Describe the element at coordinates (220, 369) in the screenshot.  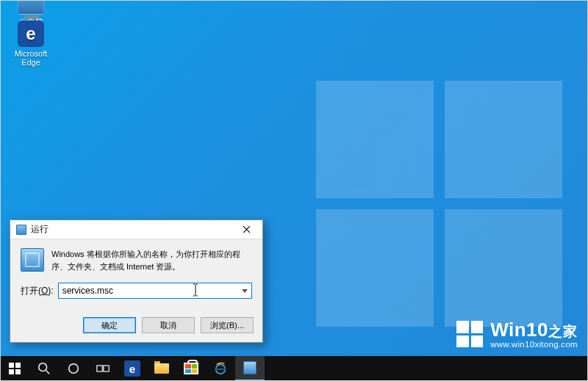
I see `taskbar-ie-button` at that location.